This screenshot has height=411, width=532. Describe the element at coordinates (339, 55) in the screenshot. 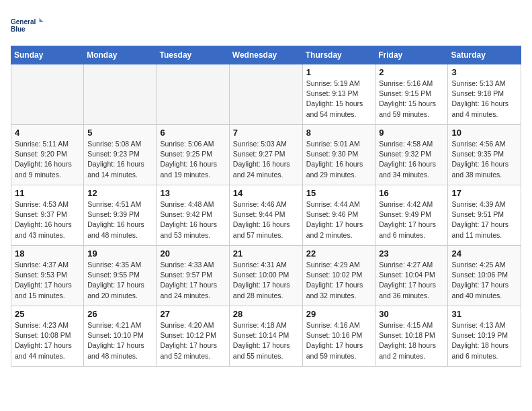

I see `weekday-header-cell: Thursday` at that location.